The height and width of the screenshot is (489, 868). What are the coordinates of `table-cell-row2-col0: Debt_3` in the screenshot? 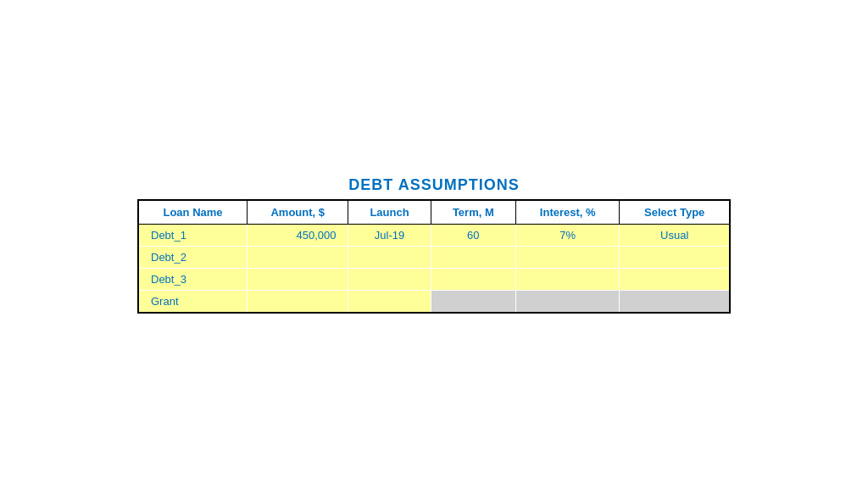 It's located at (193, 279).